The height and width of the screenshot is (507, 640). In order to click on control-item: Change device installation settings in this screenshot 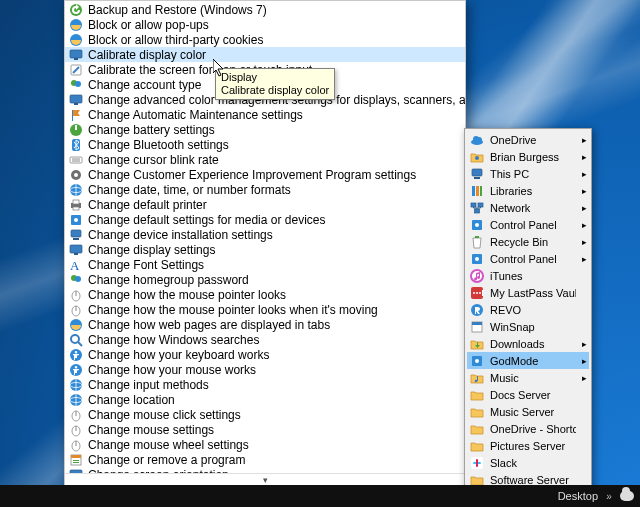, I will do `click(265, 234)`.